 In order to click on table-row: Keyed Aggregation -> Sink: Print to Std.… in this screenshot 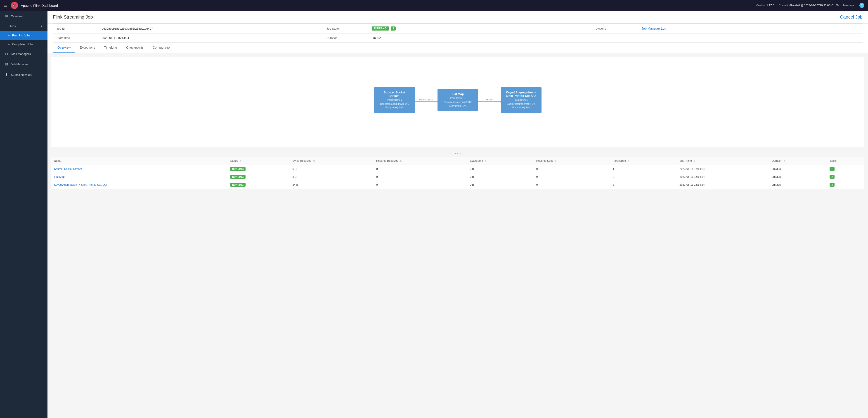, I will do `click(458, 185)`.